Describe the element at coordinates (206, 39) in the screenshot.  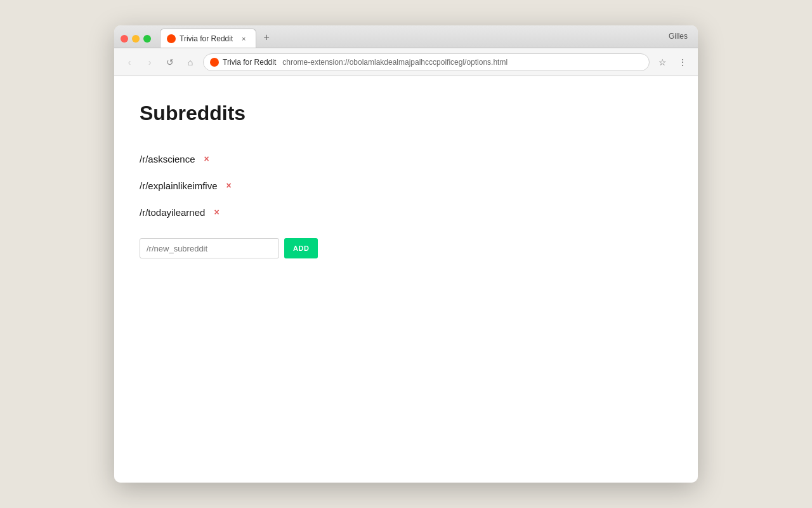
I see `tab-label: Trivia for Reddit` at that location.